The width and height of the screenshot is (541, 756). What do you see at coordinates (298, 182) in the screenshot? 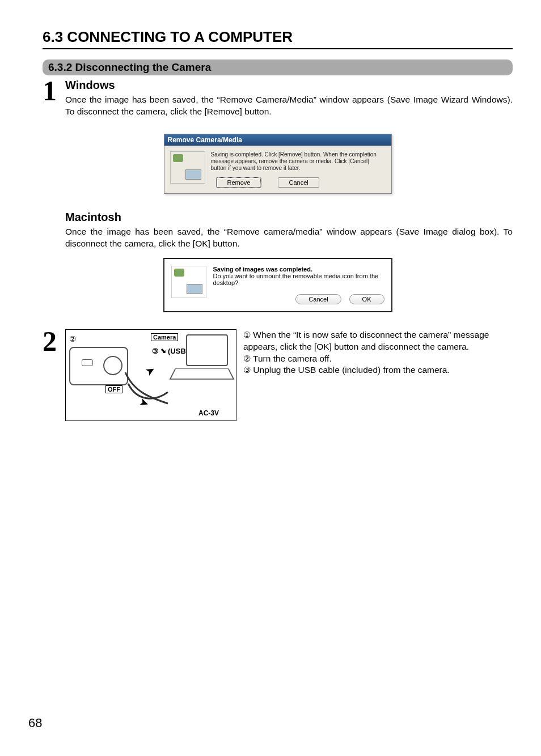
I see `windows-cancel-button: Cancel` at bounding box center [298, 182].